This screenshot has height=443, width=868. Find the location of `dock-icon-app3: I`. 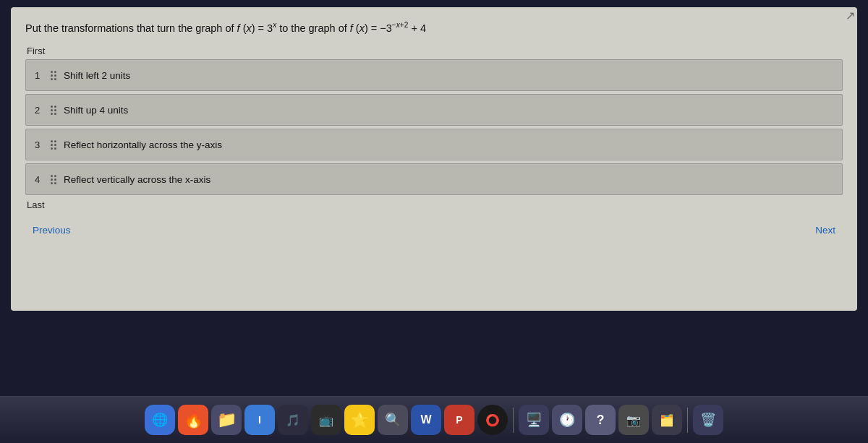

dock-icon-app3: I is located at coordinates (260, 420).